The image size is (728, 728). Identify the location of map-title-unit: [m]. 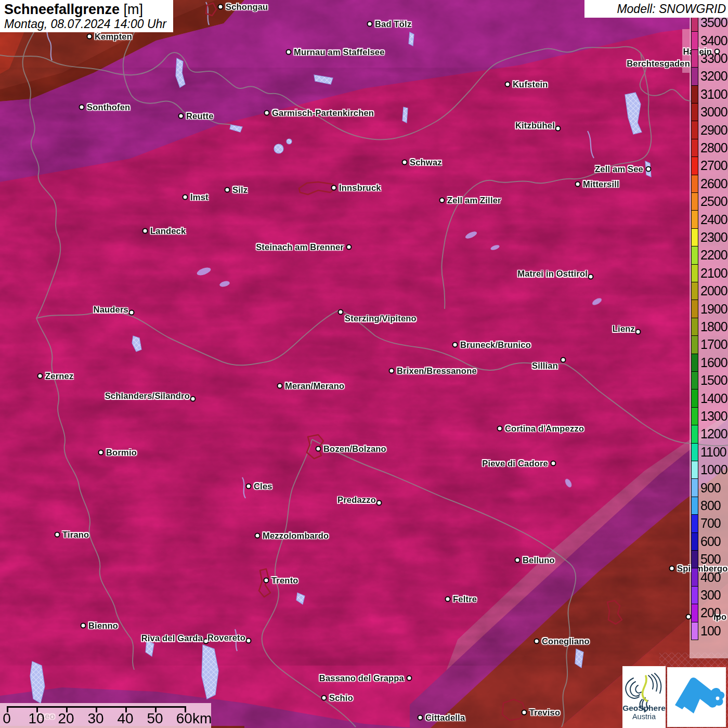
(134, 9).